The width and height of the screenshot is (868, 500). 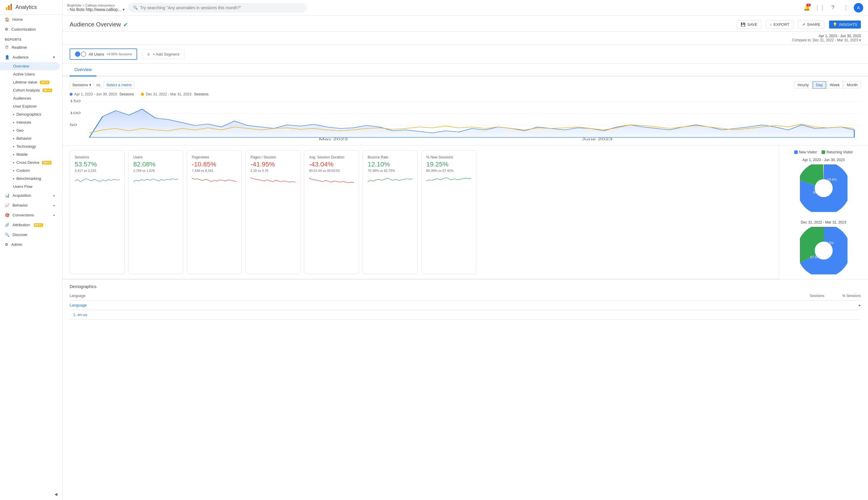 I want to click on apps-button: ⋮⋮, so click(x=820, y=8).